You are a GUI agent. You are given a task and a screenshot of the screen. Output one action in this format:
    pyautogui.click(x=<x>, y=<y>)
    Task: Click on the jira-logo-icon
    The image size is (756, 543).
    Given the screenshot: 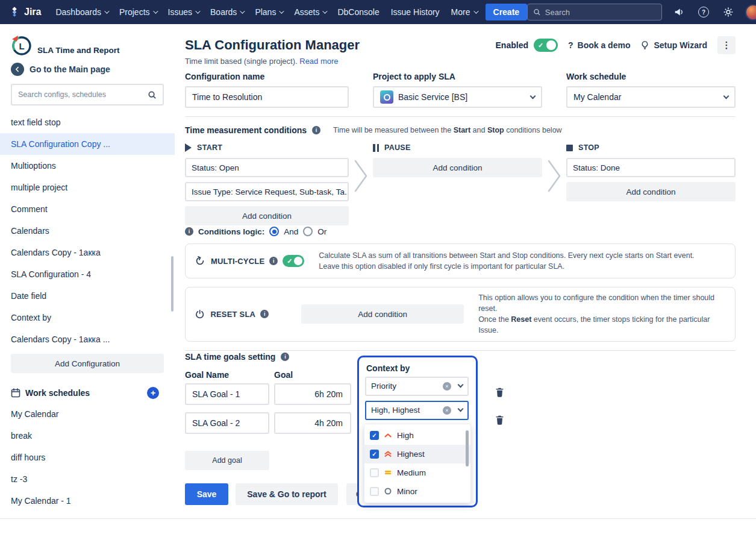 What is the action you would take?
    pyautogui.click(x=14, y=12)
    